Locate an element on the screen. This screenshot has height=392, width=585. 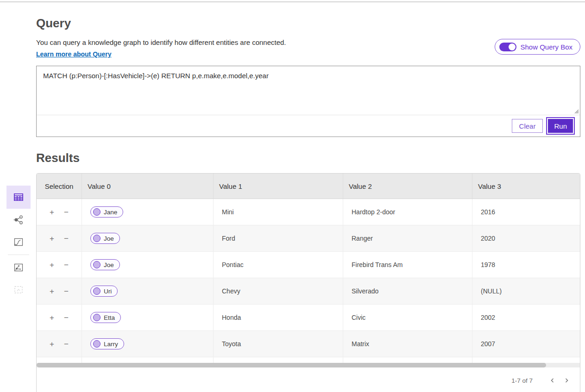
cell-value1: Pontiac is located at coordinates (278, 265).